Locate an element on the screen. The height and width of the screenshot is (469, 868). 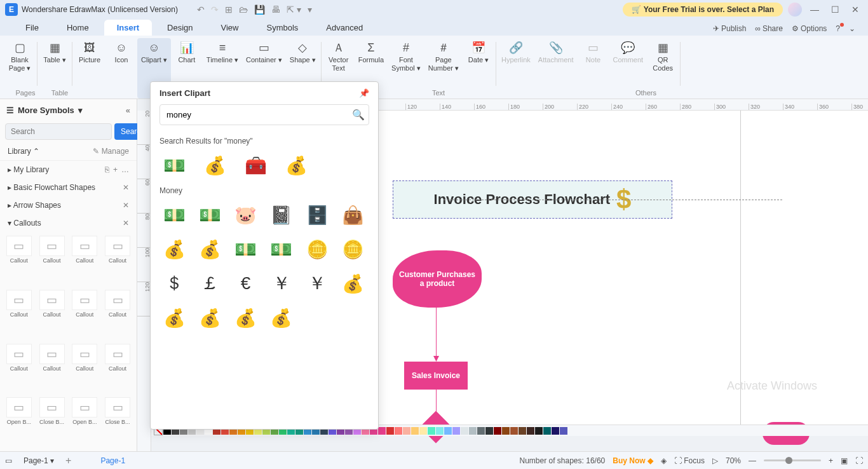
callout-shape: ▭Open B... is located at coordinates (19, 423).